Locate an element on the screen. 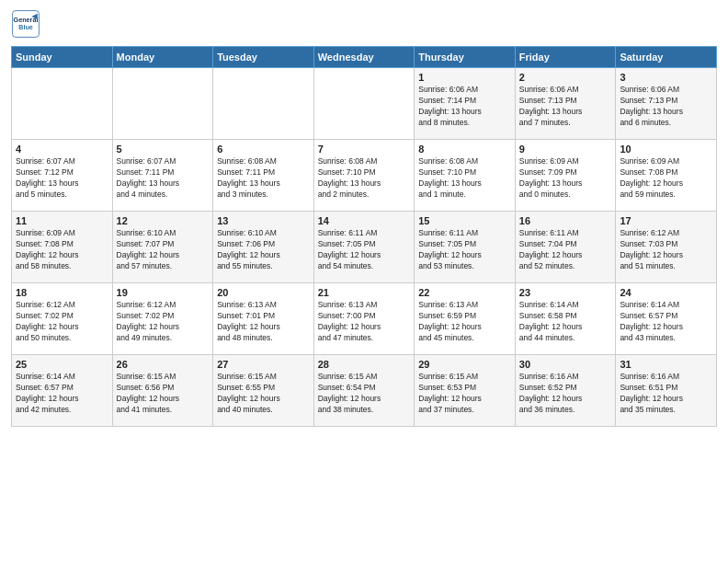  calendar-day-2: 2Sunrise: 6:06 AM Sunset: 7:13 PM Daylig… is located at coordinates (565, 104).